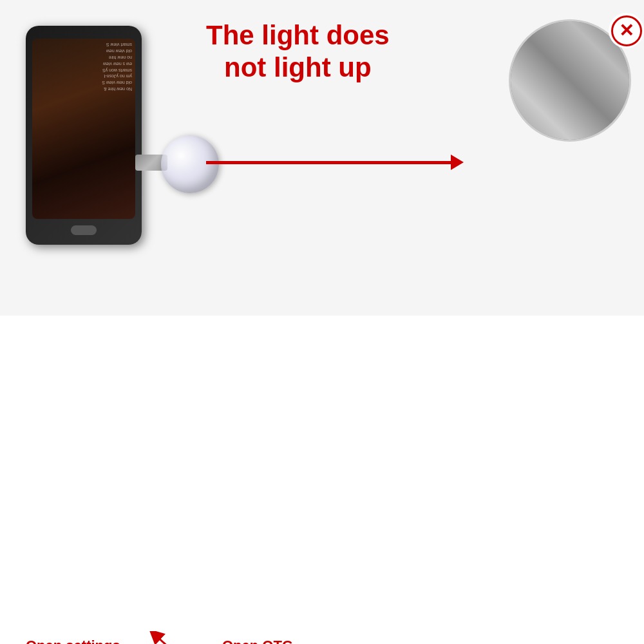  What do you see at coordinates (90, 142) in the screenshot?
I see `phone-with-crystal: No new hire & old new view S ym no yJosn…` at bounding box center [90, 142].